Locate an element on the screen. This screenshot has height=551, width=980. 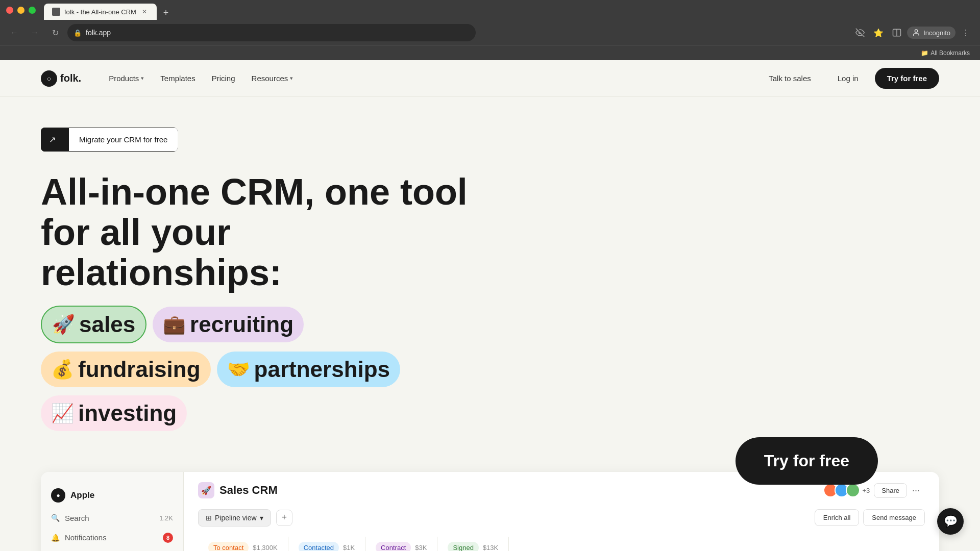
try-free-hero-button: Try for free is located at coordinates (806, 461).